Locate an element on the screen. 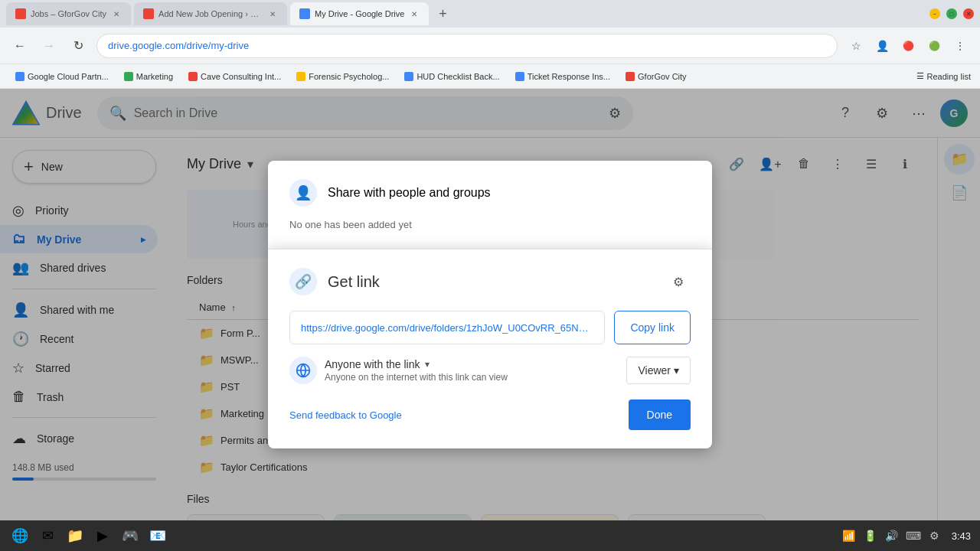 This screenshot has height=551, width=980. tab-favicon-jobs is located at coordinates (21, 14).